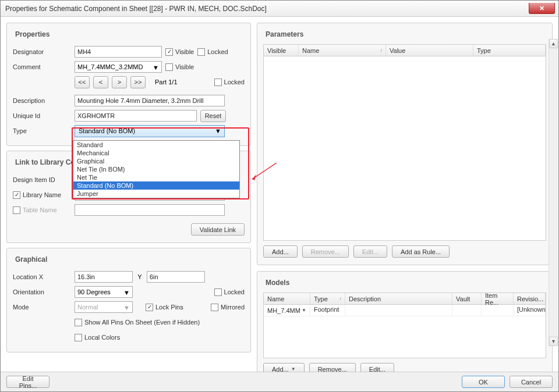 This screenshot has width=559, height=392. Describe the element at coordinates (101, 83) in the screenshot. I see `part-prev-button: <` at that location.